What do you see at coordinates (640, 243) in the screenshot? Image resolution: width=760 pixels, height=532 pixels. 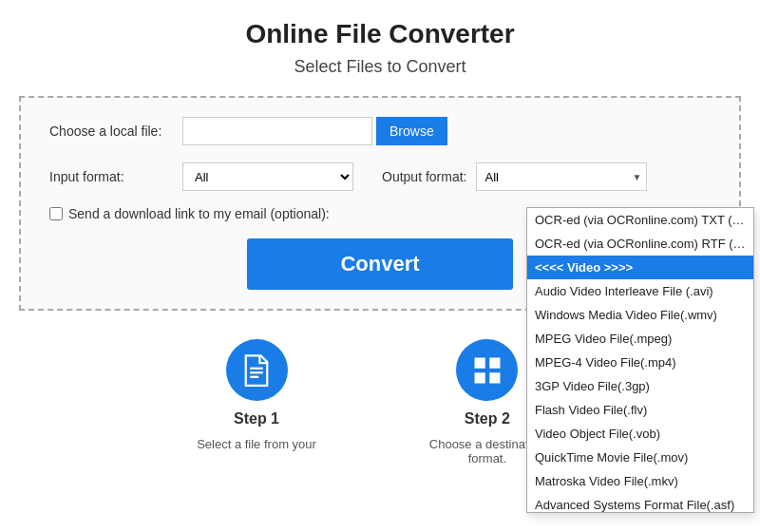 I see `dropdown-item: OCR-ed (via OCRonline.com) RTF (.rtf)` at bounding box center [640, 243].